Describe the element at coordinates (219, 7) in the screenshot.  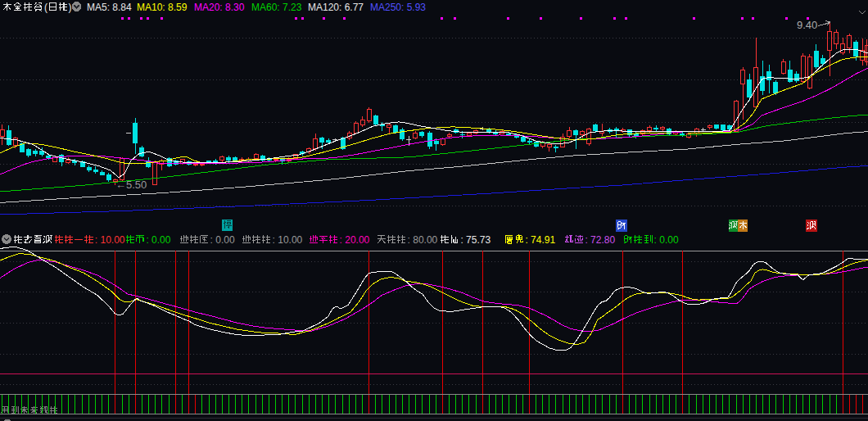
I see `svg-text: MA20: 8.30` at that location.